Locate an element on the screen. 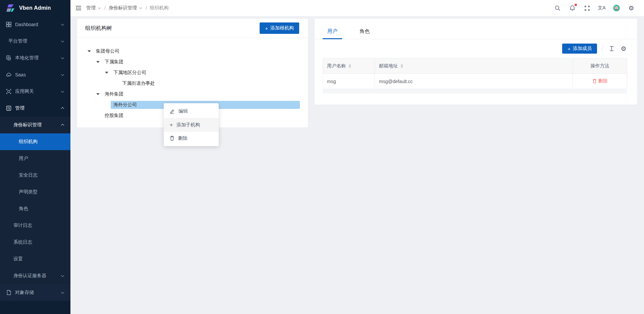  sidebar-item-gateway: 应用网关 is located at coordinates (35, 91).